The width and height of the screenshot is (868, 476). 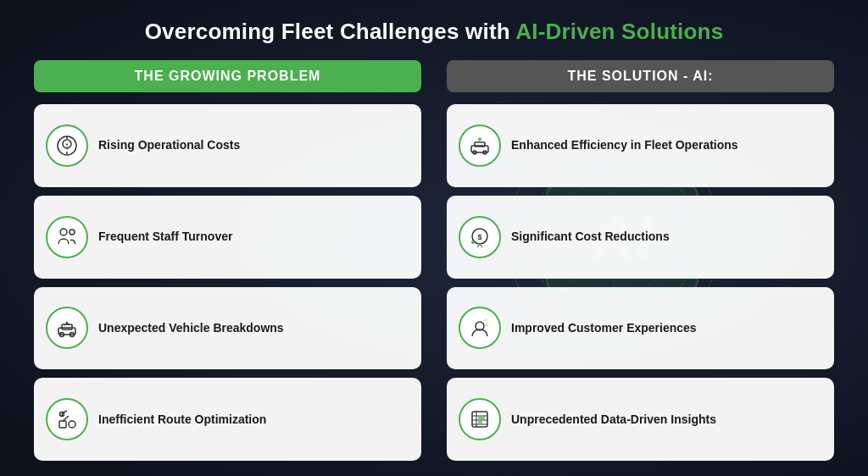 What do you see at coordinates (434, 32) in the screenshot?
I see `page-title: Overcoming Fleet Challenges with AI-Driv…` at bounding box center [434, 32].